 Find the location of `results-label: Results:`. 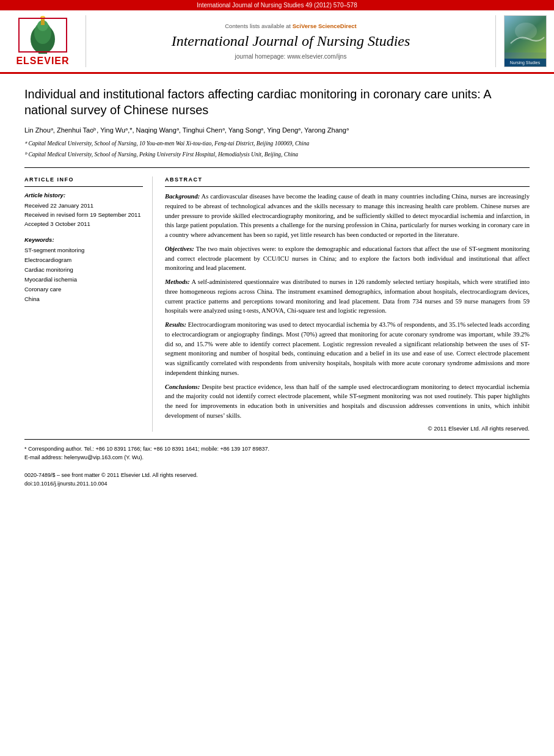

results-label: Results: is located at coordinates (176, 325).